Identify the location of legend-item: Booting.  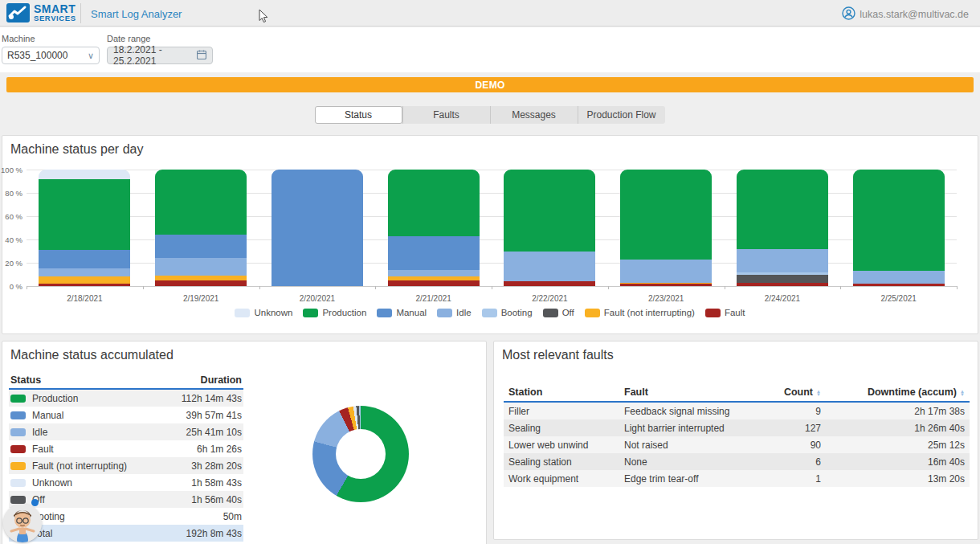
(508, 313).